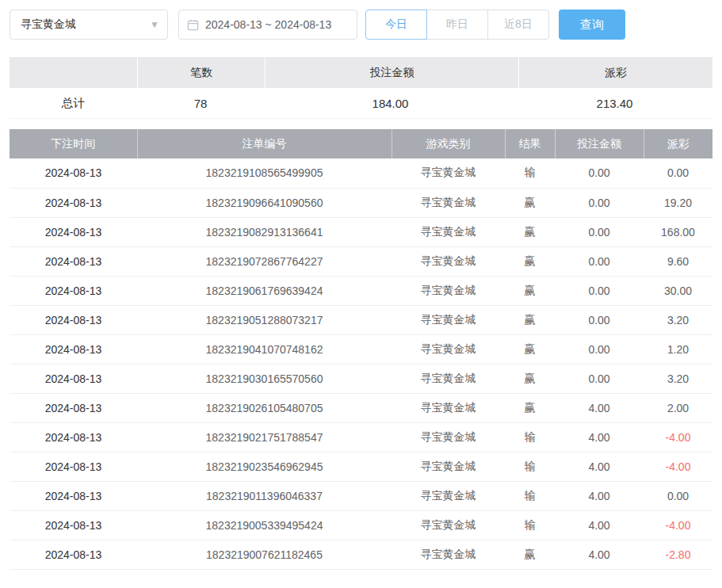 The height and width of the screenshot is (588, 722). Describe the element at coordinates (449, 144) in the screenshot. I see `col-header-game-category: 游戏类别` at that location.